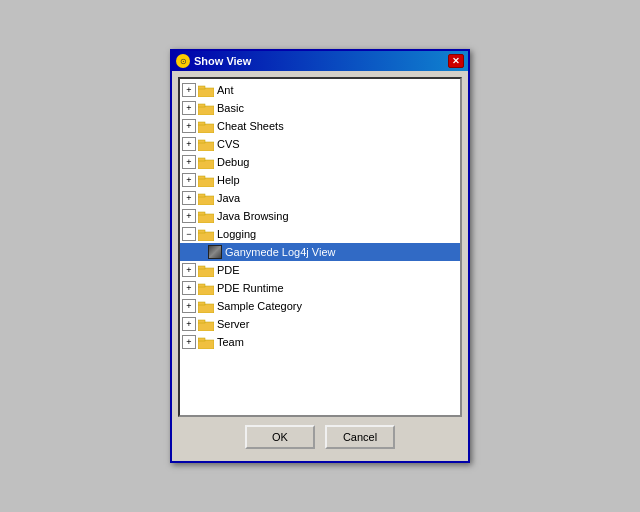  What do you see at coordinates (250, 126) in the screenshot?
I see `tree-label-cheat-sheets: Cheat Sheets` at bounding box center [250, 126].